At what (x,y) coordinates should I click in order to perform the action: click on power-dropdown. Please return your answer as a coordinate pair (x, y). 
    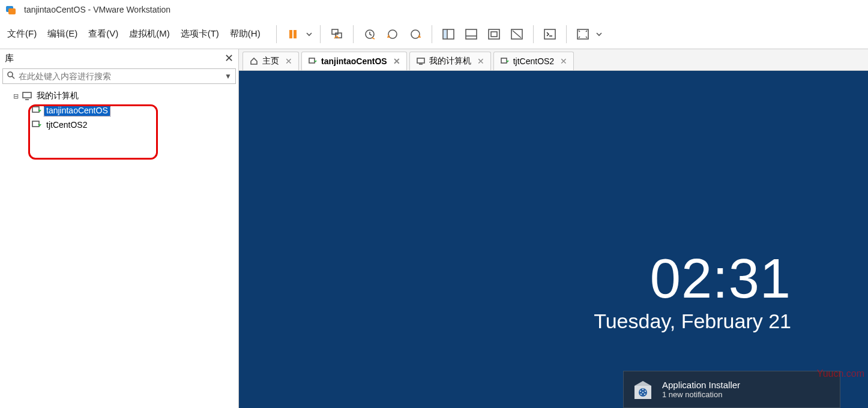
    Looking at the image, I should click on (309, 34).